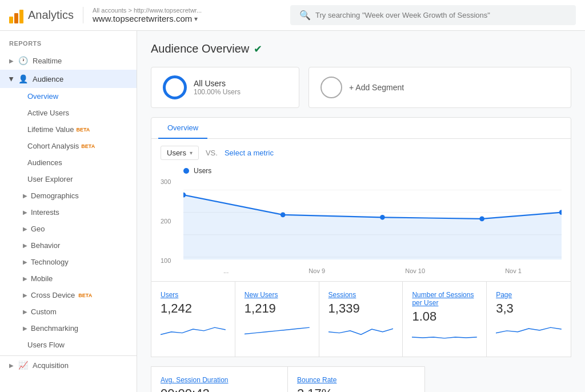 The image size is (585, 392). Describe the element at coordinates (166, 261) in the screenshot. I see `y-label-100: 100` at that location.